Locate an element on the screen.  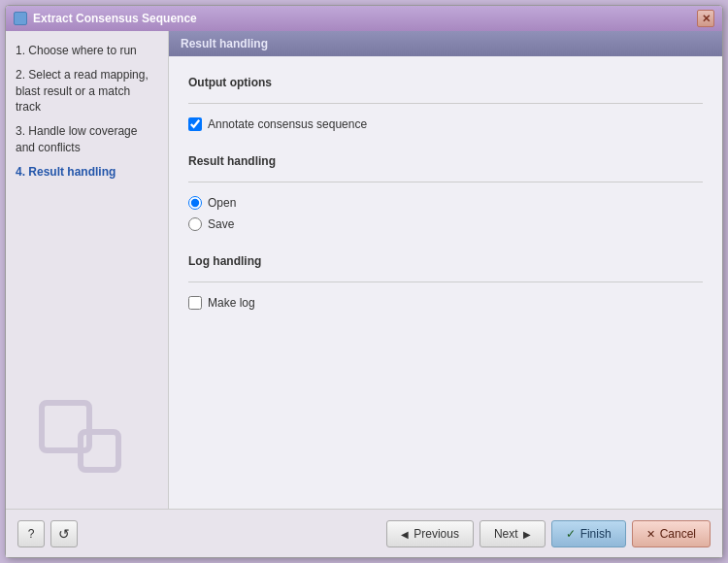
footer: Previous Next Finish Cancel is located at coordinates (364, 533).